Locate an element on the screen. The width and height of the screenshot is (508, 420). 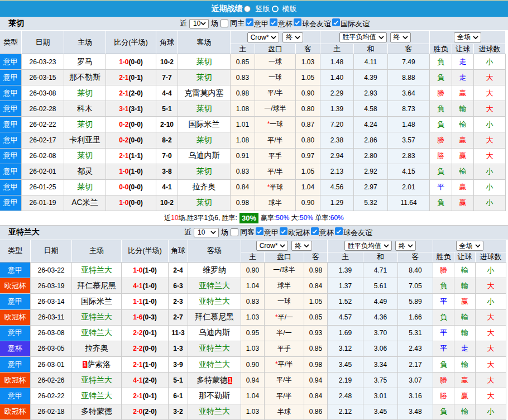
home-team-cell: 拜仁慕尼黑 is located at coordinates (97, 286).